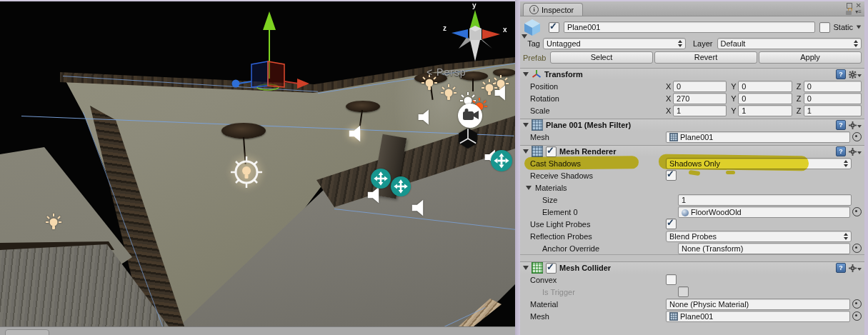 This screenshot has width=868, height=335. What do you see at coordinates (257, 331) in the screenshot?
I see `lower-panel-edge` at bounding box center [257, 331].